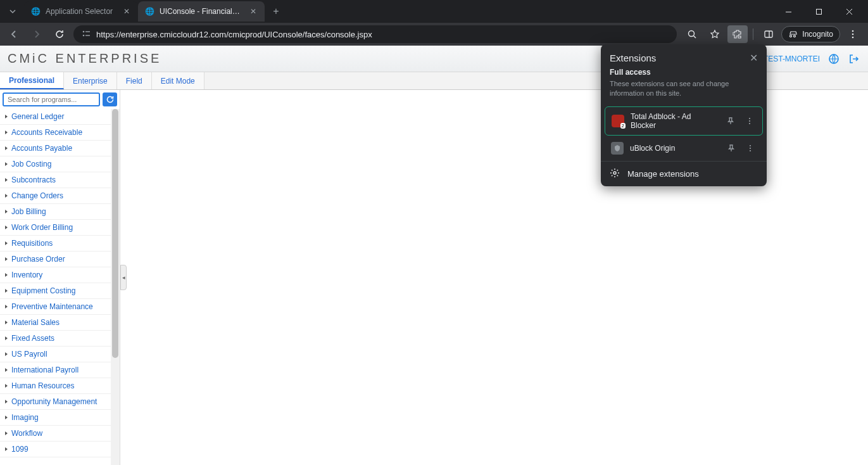 The width and height of the screenshot is (868, 465). What do you see at coordinates (715, 34) in the screenshot?
I see `bookmark-icon` at bounding box center [715, 34].